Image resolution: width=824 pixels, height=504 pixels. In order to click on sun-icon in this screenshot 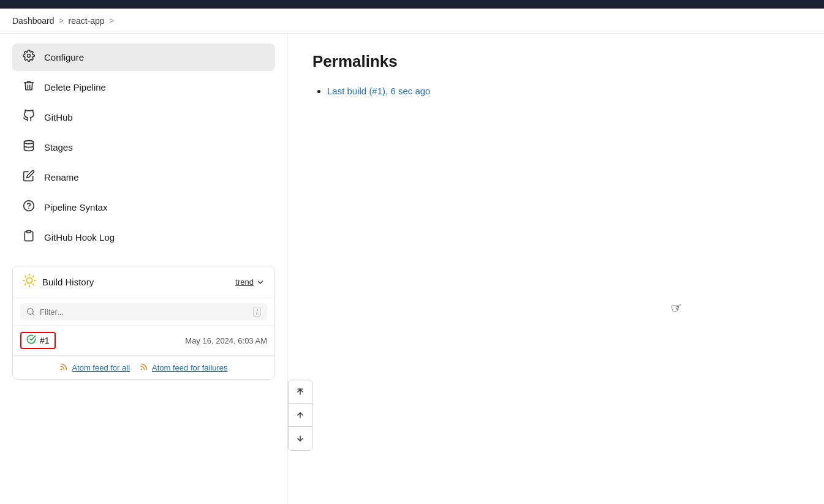, I will do `click(29, 282)`.